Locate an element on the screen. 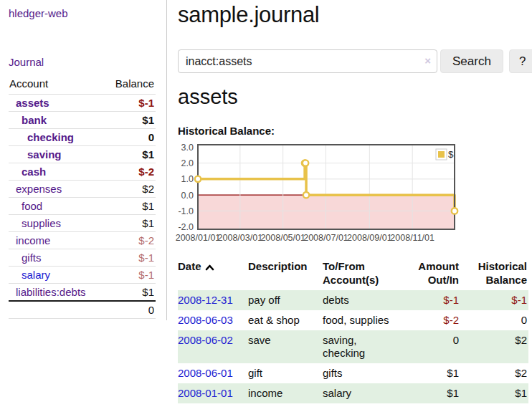 The height and width of the screenshot is (417, 532). sidebar-item-journal: Journal is located at coordinates (82, 62).